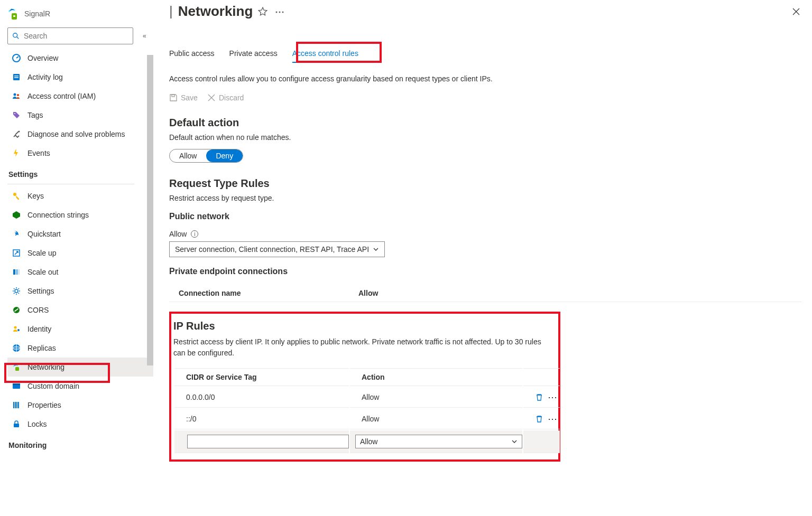 This screenshot has height=516, width=812. Describe the element at coordinates (16, 367) in the screenshot. I see `networking-icon` at that location.